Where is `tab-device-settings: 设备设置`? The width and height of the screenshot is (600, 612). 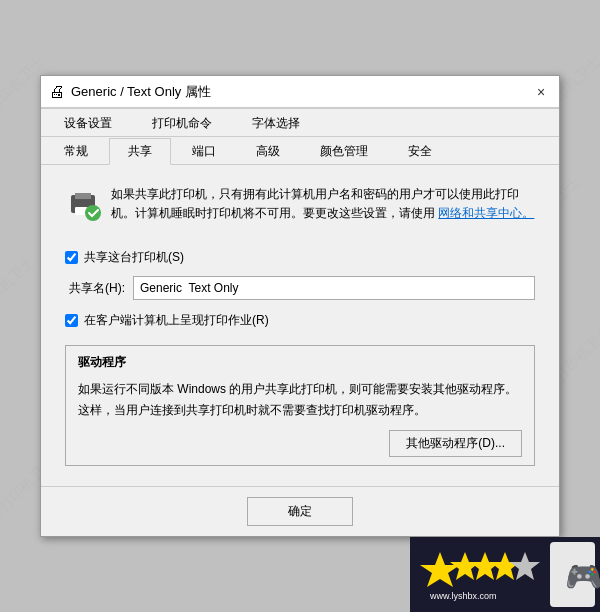
tab-device-settings: 设备设置 is located at coordinates (88, 124).